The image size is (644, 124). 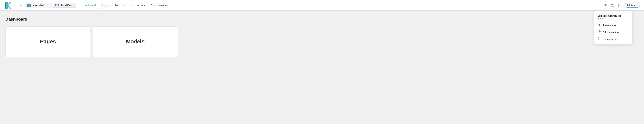 I want to click on administration-label: Administration, so click(x=610, y=32).